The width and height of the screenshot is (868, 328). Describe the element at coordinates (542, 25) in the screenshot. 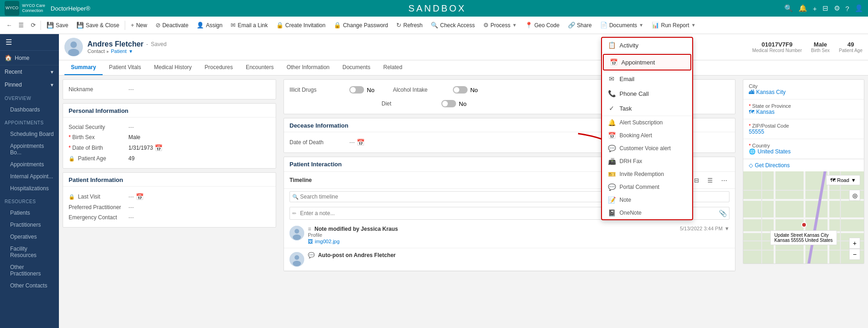

I see `geo-code-button: 📍 Geo Code` at that location.